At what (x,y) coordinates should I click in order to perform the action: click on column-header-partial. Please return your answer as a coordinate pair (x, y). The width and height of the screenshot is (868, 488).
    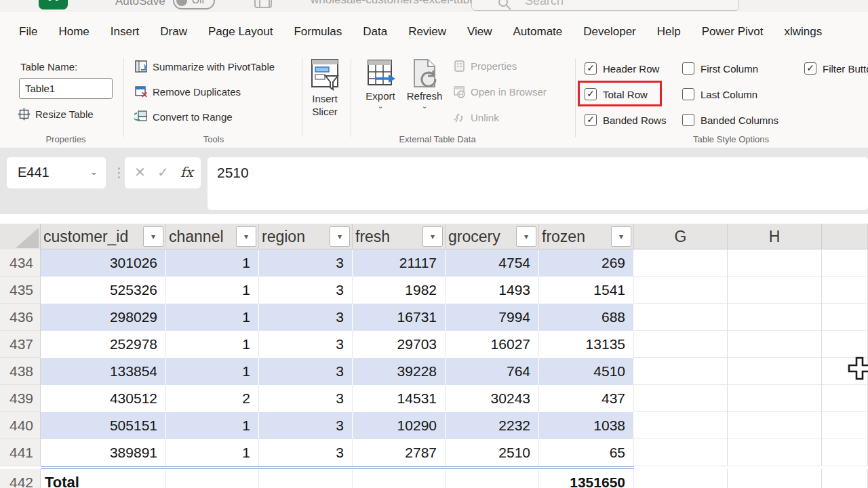
    Looking at the image, I should click on (845, 237).